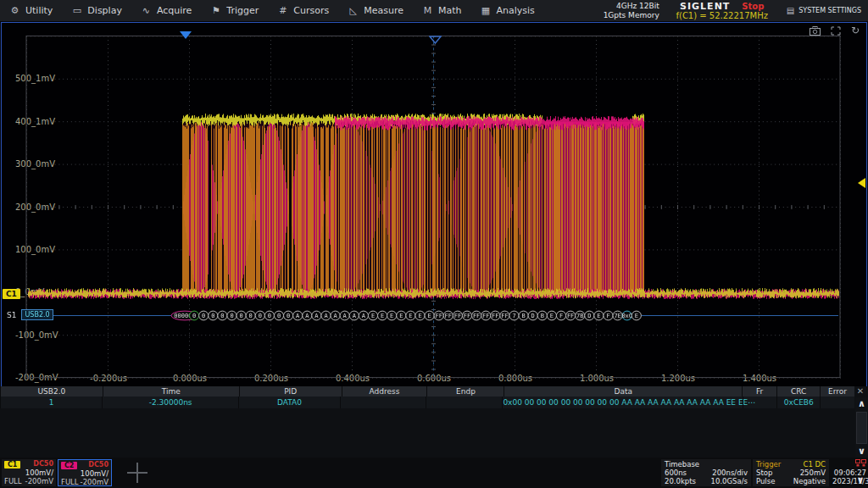 Image resolution: width=868 pixels, height=488 pixels. I want to click on horizontal-delay-marker, so click(436, 39).